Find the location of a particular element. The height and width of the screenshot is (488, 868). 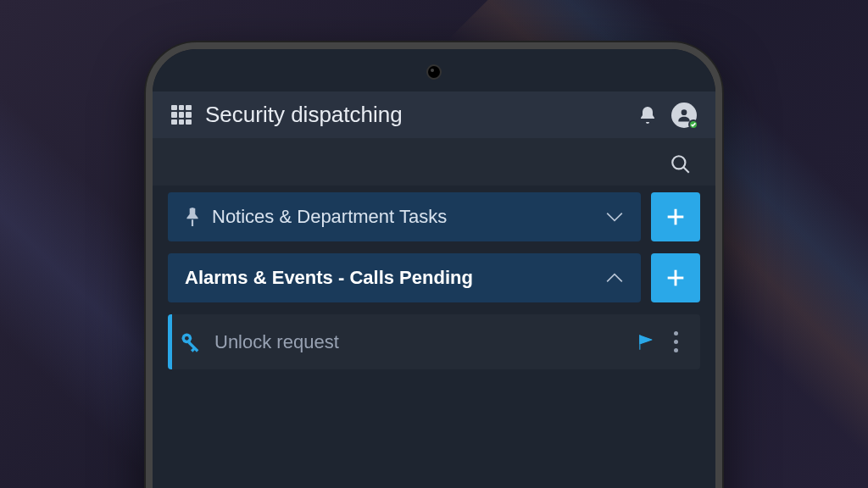

search-icon is located at coordinates (681, 164).